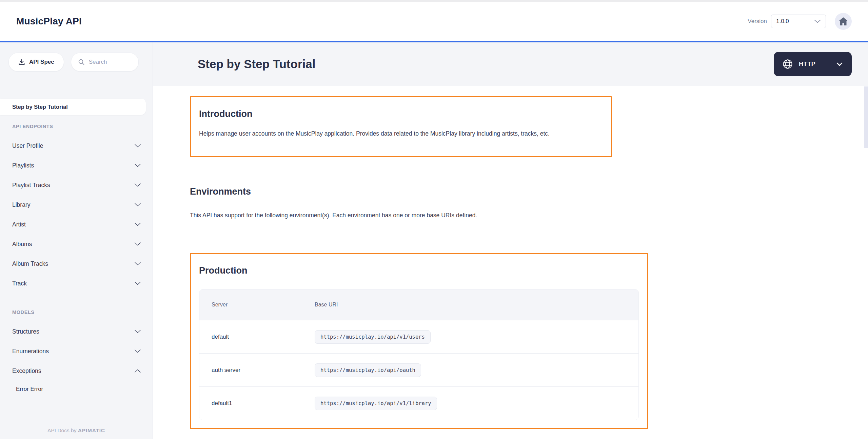 The image size is (868, 439). Describe the element at coordinates (109, 62) in the screenshot. I see `search-input` at that location.